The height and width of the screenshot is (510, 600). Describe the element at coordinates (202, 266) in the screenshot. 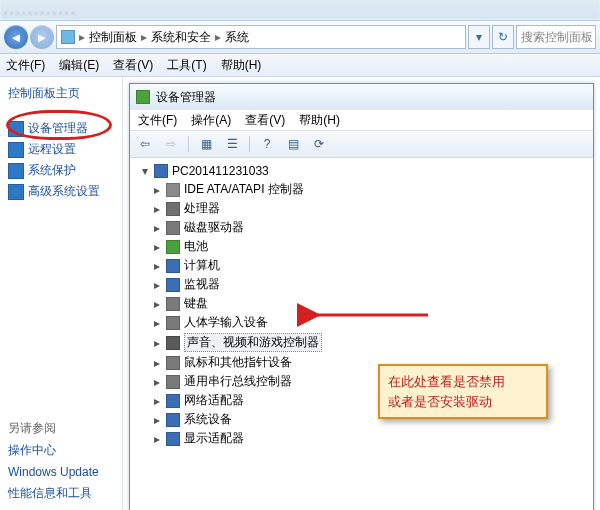

I see `tree-node-label: 计算机` at that location.